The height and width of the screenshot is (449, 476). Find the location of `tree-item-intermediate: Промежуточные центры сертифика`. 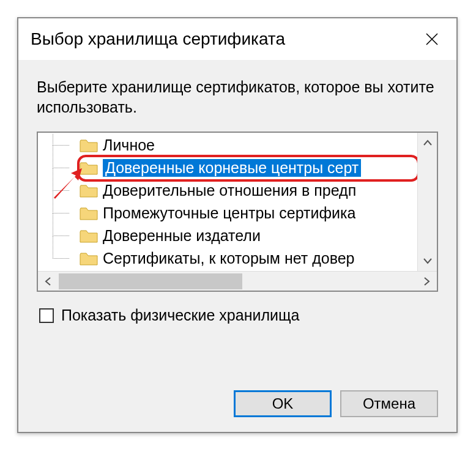

tree-item-intermediate: Промежуточные центры сертифика is located at coordinates (228, 213).